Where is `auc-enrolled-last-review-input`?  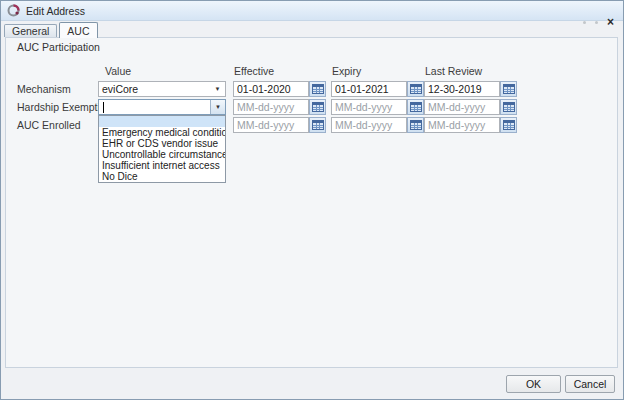
auc-enrolled-last-review-input is located at coordinates (462, 125).